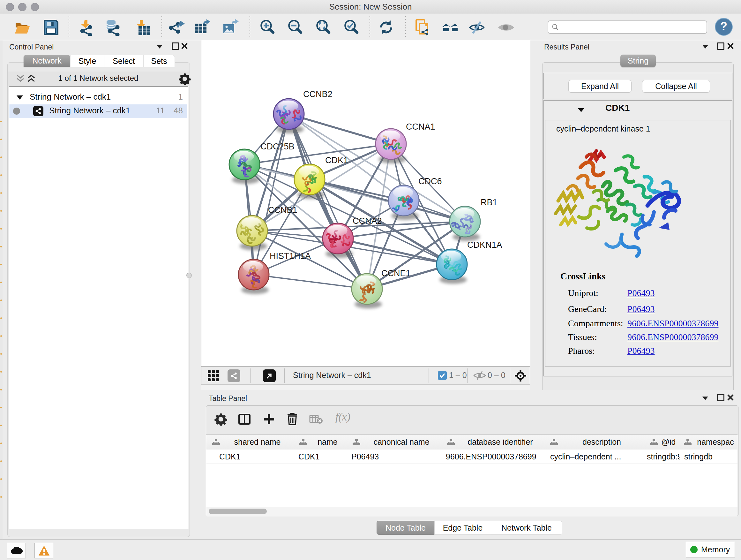  What do you see at coordinates (337, 160) in the screenshot?
I see `svg-text: CDK1` at bounding box center [337, 160].